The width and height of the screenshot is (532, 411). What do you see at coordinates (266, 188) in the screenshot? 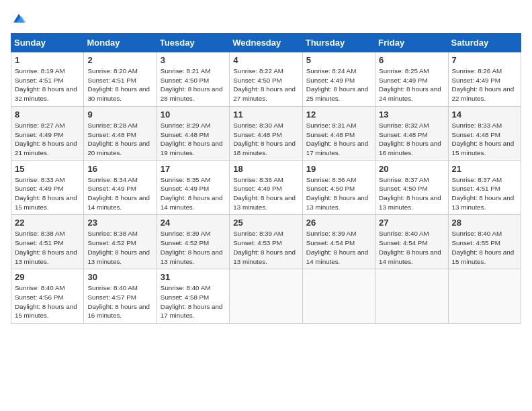
I see `calendar-week-row: 15 Sunrise: 8:33 AM Sunset: 4:49 PM Dayl…` at bounding box center [266, 188].